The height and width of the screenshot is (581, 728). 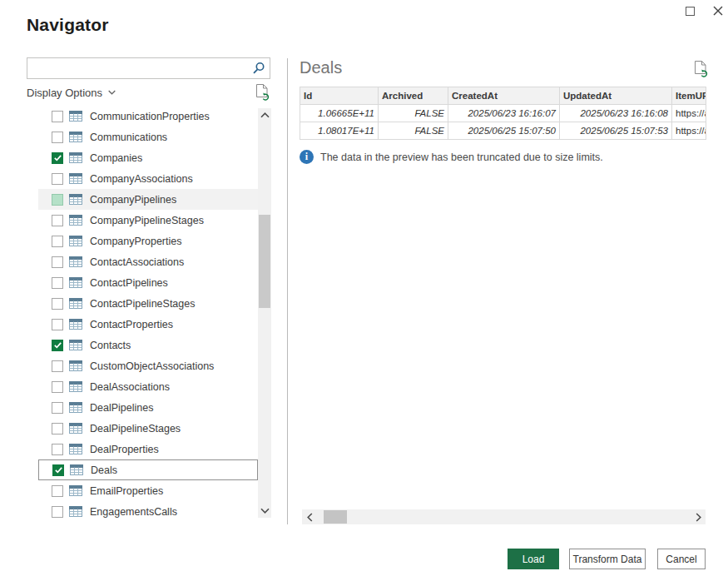 What do you see at coordinates (148, 469) in the screenshot?
I see `tree-item-Deals: Deals` at bounding box center [148, 469].